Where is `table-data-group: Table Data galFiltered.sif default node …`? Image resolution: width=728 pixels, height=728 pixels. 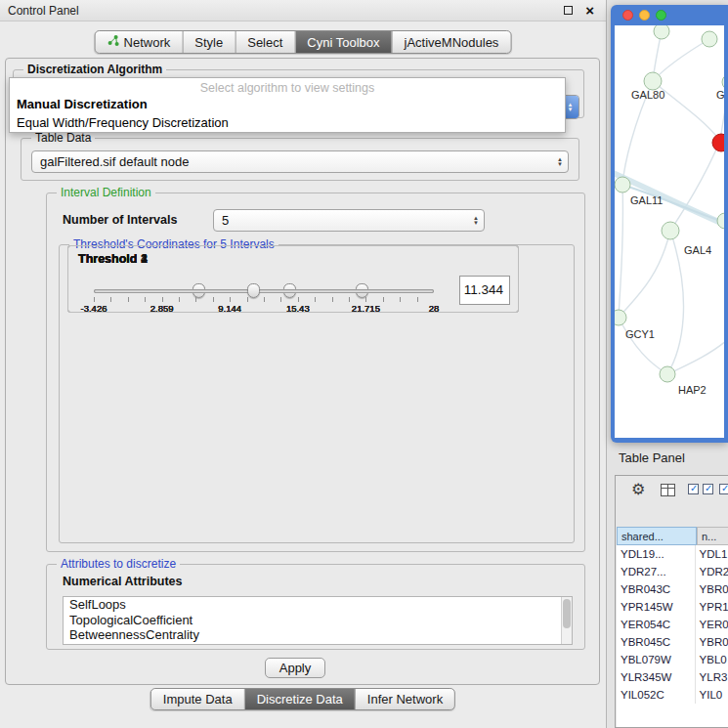 table-data-group: Table Data galFiltered.sif default node … is located at coordinates (300, 159).